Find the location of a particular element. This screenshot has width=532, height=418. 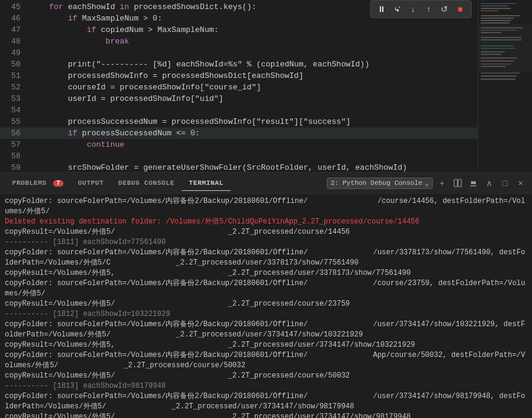

line-content: if processSuccessedNum <= 0: is located at coordinates (281, 133).